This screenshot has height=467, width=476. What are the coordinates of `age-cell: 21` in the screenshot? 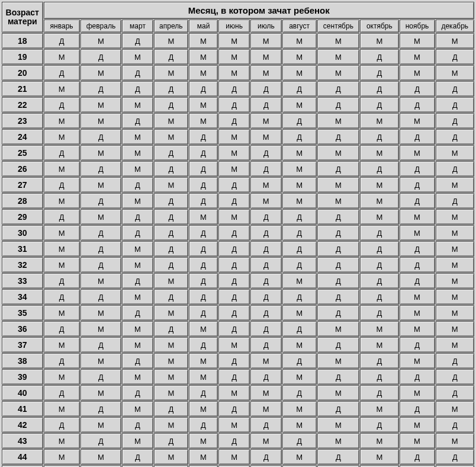 It's located at (22, 89).